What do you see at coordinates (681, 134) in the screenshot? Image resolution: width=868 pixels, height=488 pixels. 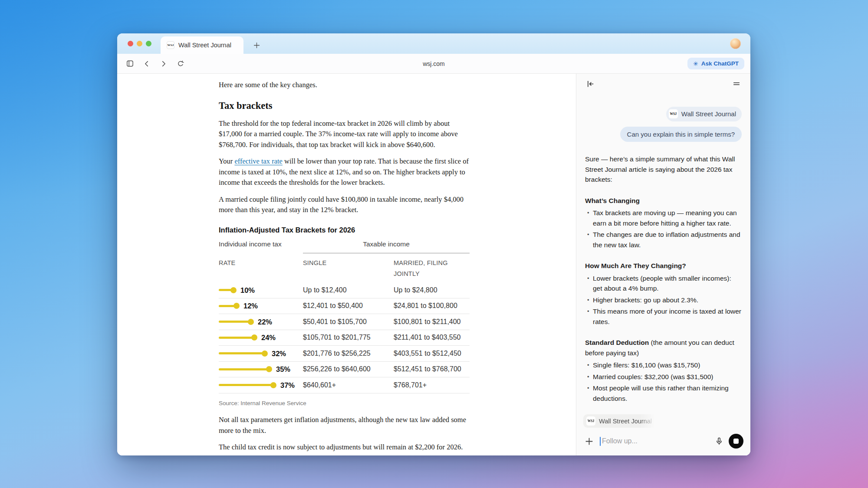 I see `user-message-bubble: Can you explain this in simple terms?` at bounding box center [681, 134].